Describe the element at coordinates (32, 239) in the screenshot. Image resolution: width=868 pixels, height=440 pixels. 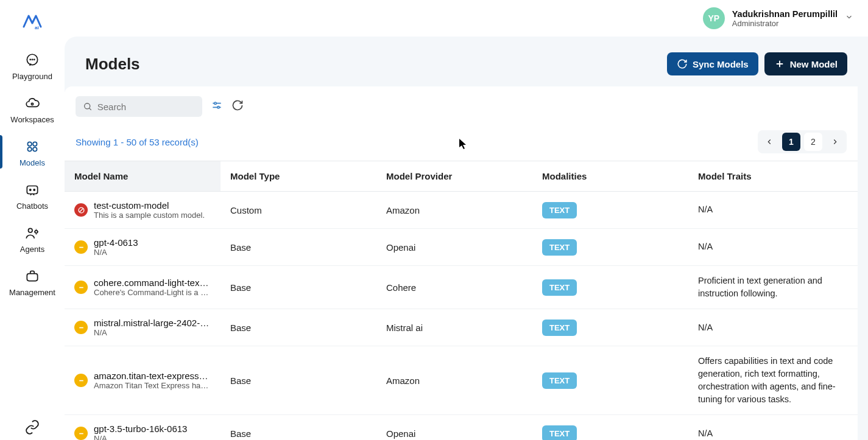
I see `sidebar-item-agents: Agents` at that location.